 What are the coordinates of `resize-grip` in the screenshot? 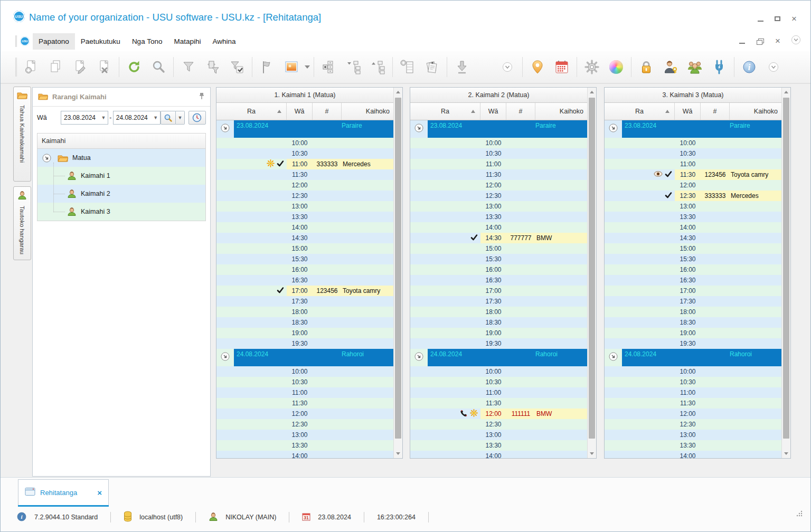 It's located at (799, 515).